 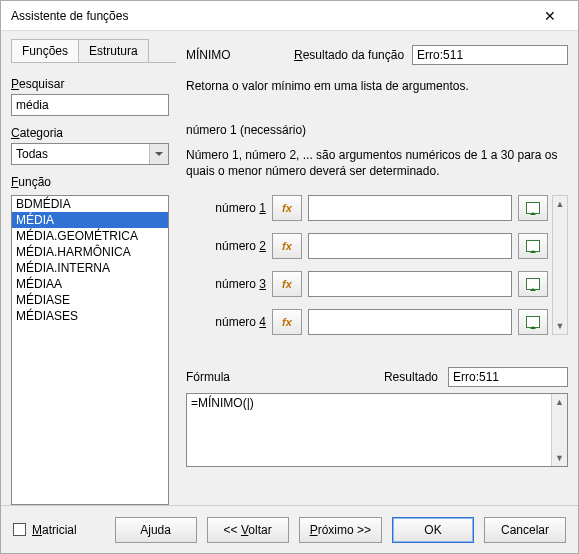 I want to click on result-label: Resultado, so click(x=411, y=377).